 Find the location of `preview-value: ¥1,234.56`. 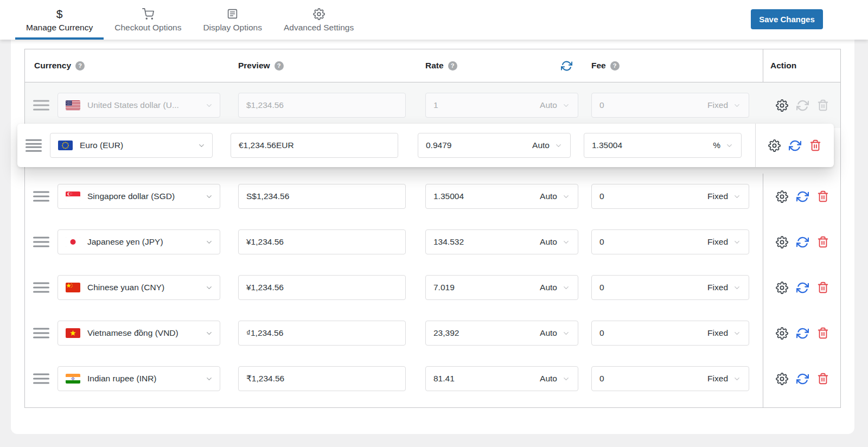

preview-value: ¥1,234.56 is located at coordinates (265, 288).